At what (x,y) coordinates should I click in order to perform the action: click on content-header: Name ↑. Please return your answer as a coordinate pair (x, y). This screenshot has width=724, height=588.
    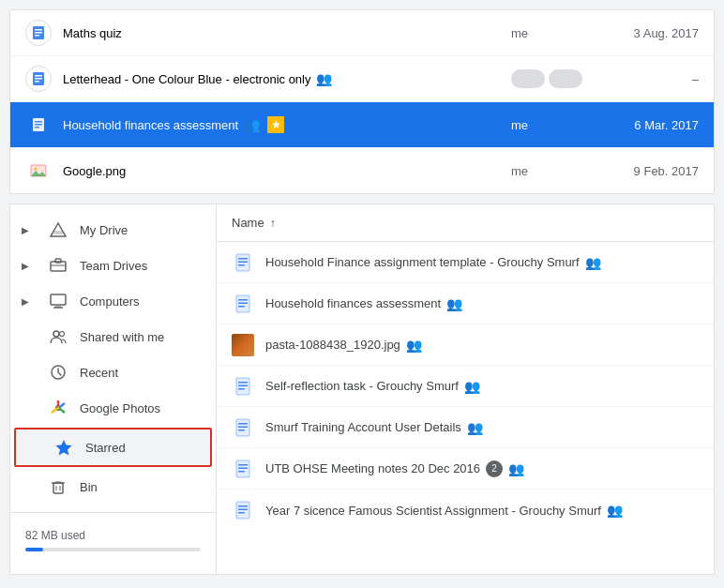
    Looking at the image, I should click on (465, 223).